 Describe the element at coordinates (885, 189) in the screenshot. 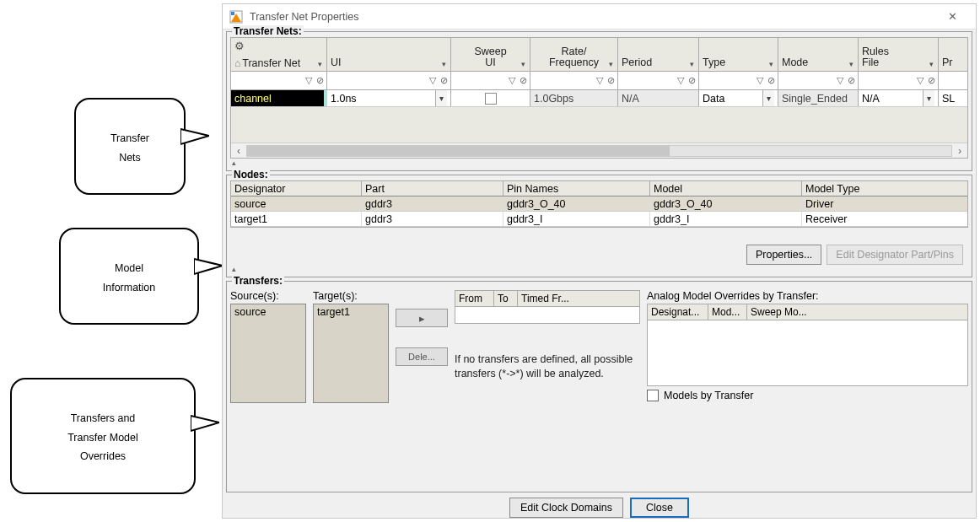

I see `col-model-type: Model Type` at that location.